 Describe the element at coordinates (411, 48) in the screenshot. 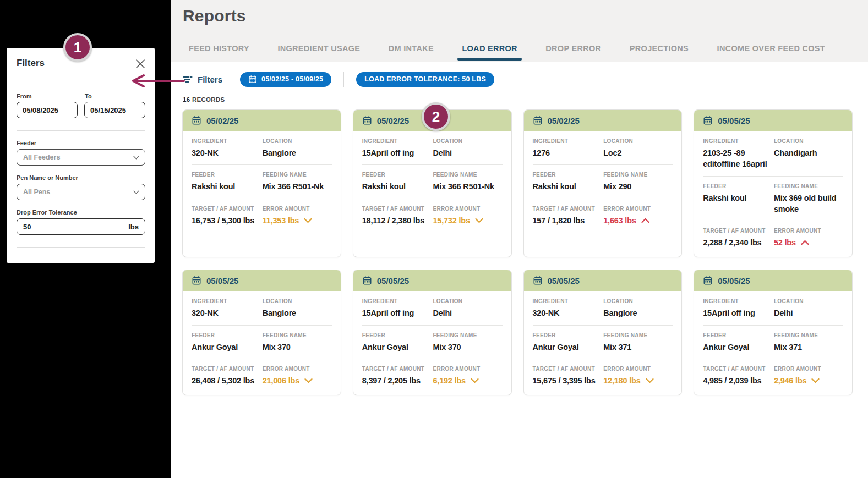

I see `tab-dm-intake: DM INTAKE` at that location.